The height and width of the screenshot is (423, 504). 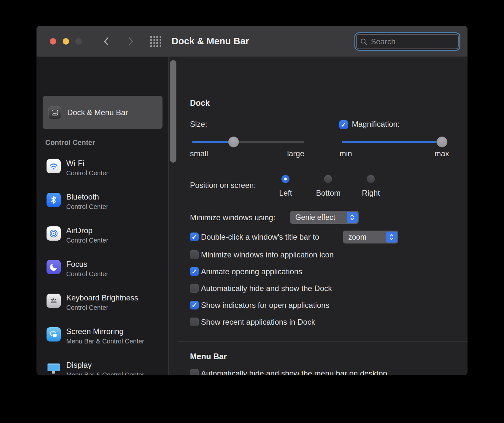 What do you see at coordinates (103, 113) in the screenshot?
I see `sidebar-item-dock-menu-bar: Dock & Menu Bar` at bounding box center [103, 113].